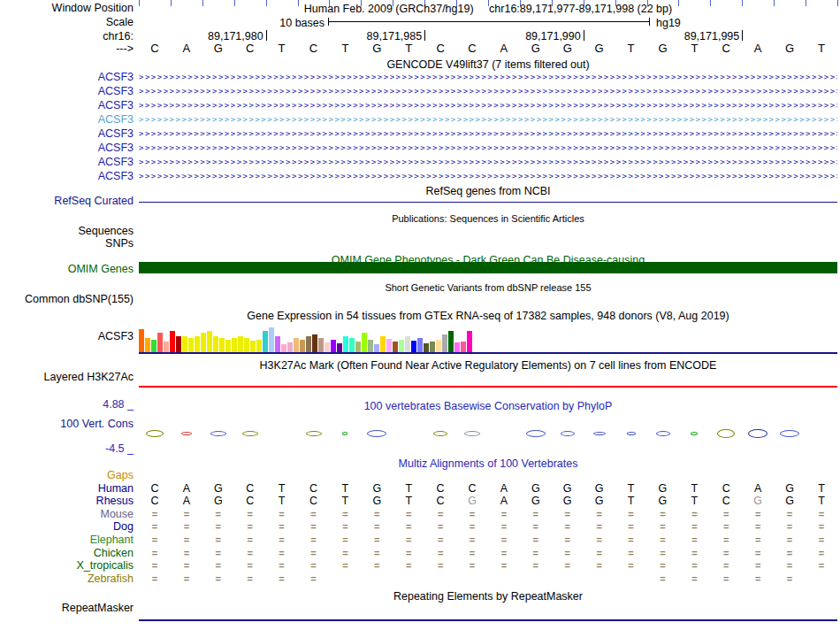  I want to click on layered-h3k27ac-label: Layered H3K27Ac, so click(67, 377).